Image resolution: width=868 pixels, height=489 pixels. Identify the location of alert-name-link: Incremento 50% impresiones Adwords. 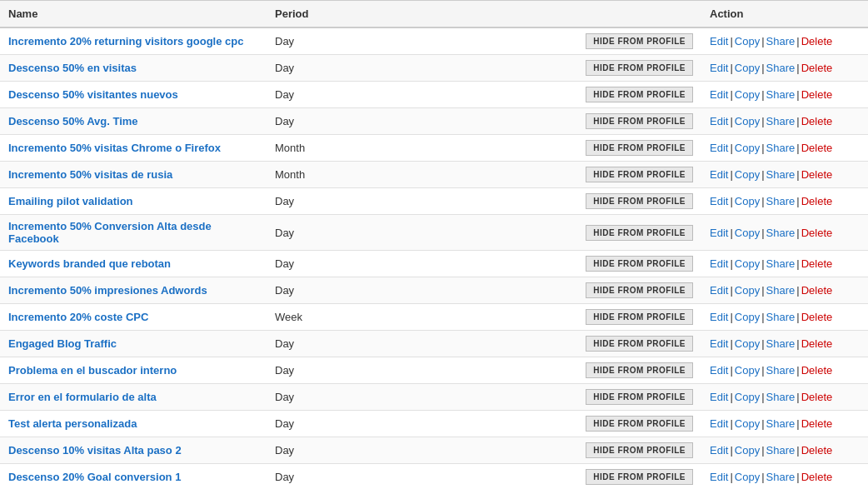
(108, 290).